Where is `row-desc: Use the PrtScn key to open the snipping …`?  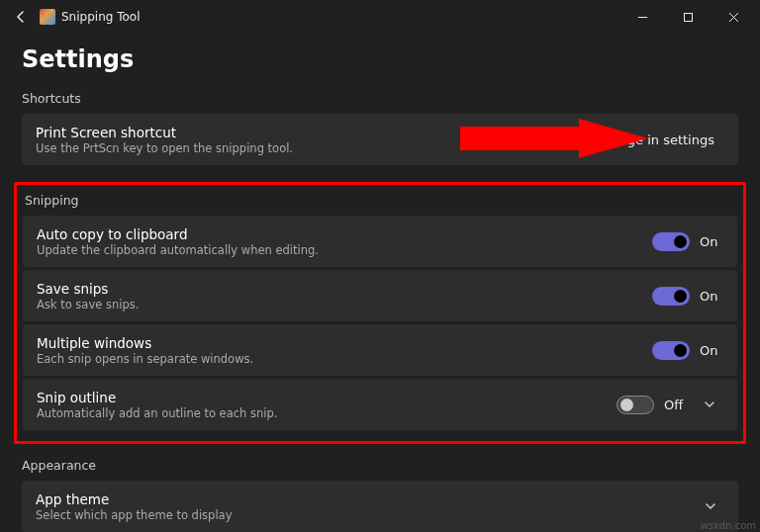 row-desc: Use the PrtScn key to open the snipping … is located at coordinates (315, 148).